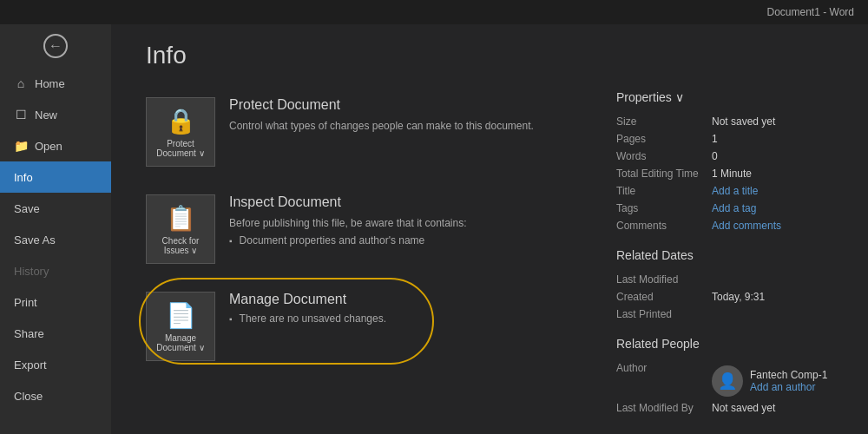 This screenshot has width=868, height=434. I want to click on inspect-document-row: 📋 Check forIssues ∨ Inspect Document Bef…, so click(368, 229).